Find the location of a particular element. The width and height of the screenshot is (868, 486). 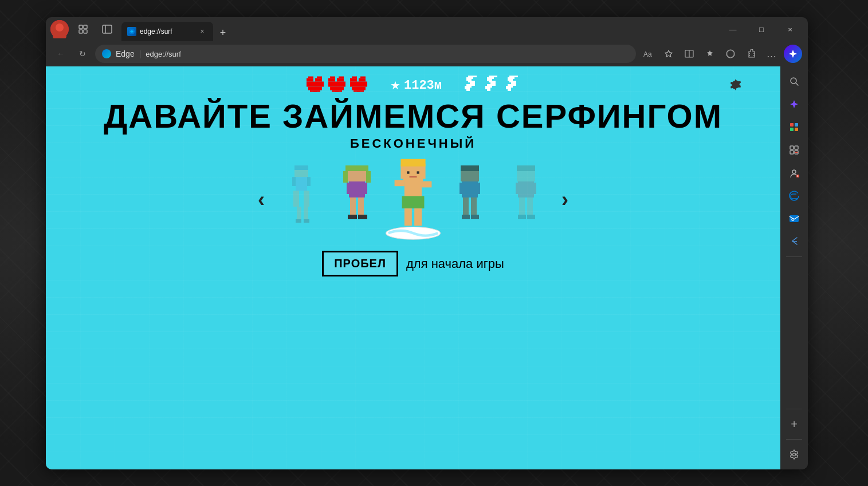

close-button: × is located at coordinates (790, 29).